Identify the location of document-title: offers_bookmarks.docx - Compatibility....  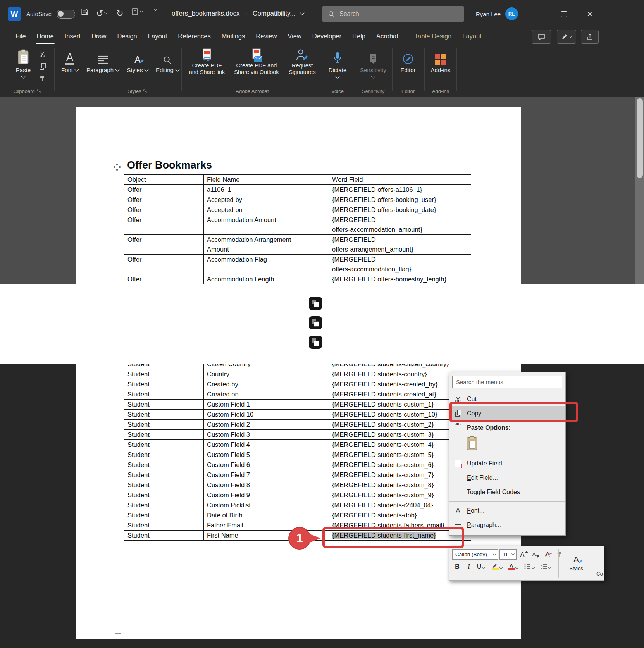
(238, 14).